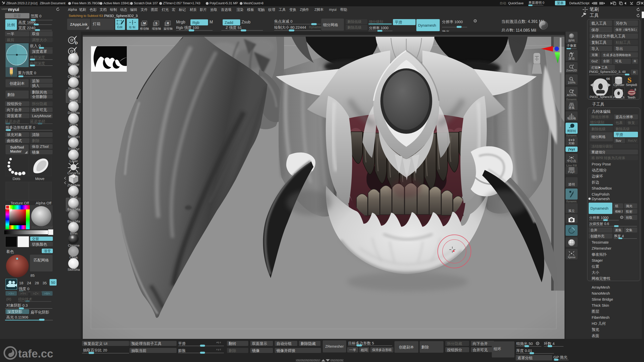 The image size is (644, 362). What do you see at coordinates (631, 97) in the screenshot?
I see `svg-text: Teeth` at bounding box center [631, 97].